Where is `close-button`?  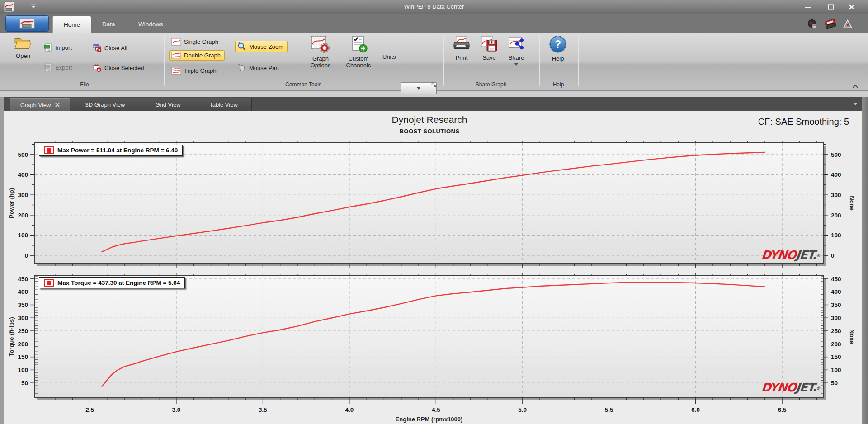
close-button is located at coordinates (852, 7).